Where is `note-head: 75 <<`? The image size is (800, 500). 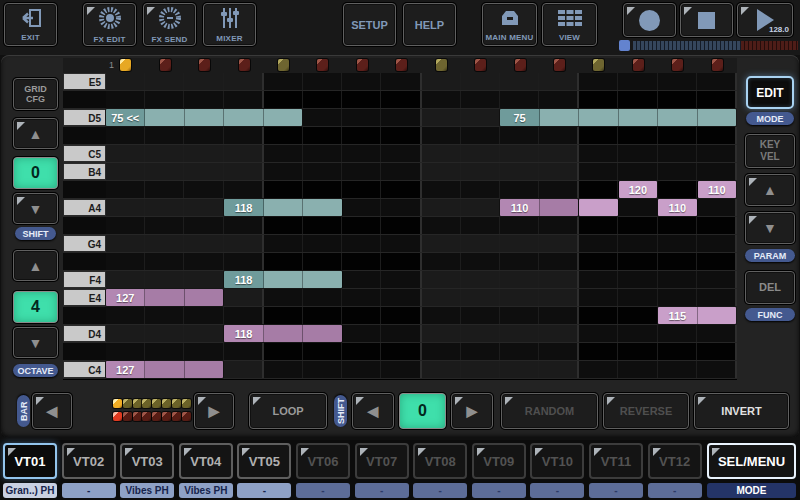 note-head: 75 << is located at coordinates (126, 118).